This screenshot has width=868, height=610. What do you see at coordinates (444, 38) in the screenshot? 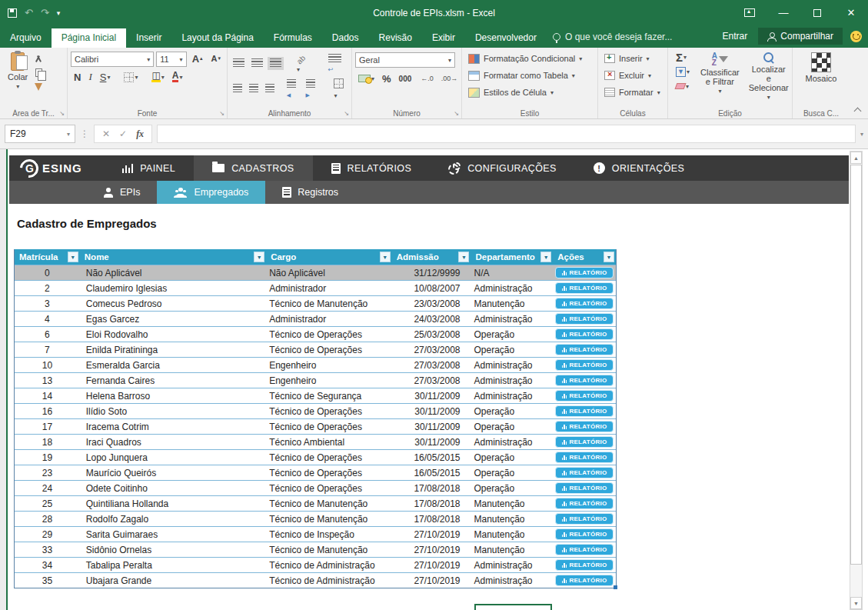
I see `tab-exibir: Exibir` at bounding box center [444, 38].